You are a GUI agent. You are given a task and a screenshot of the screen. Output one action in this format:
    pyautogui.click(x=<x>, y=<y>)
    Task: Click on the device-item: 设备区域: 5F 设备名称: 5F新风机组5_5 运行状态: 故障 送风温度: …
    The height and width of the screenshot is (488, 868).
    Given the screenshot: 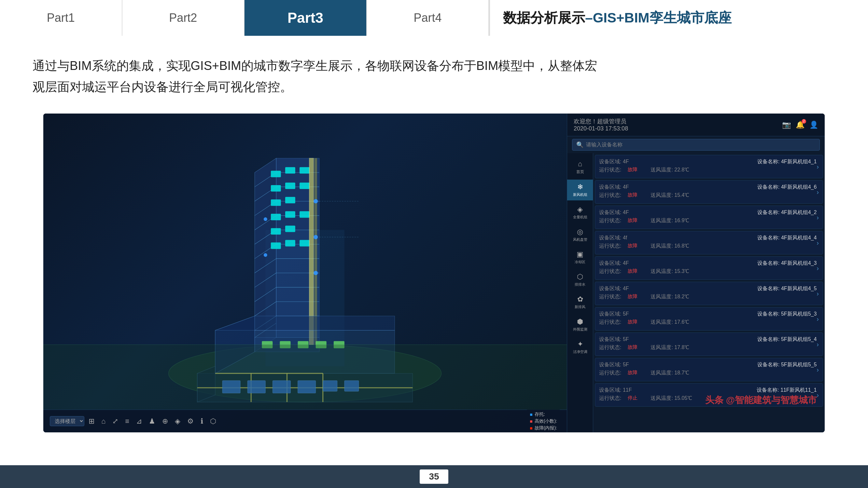 What is the action you would take?
    pyautogui.click(x=709, y=370)
    